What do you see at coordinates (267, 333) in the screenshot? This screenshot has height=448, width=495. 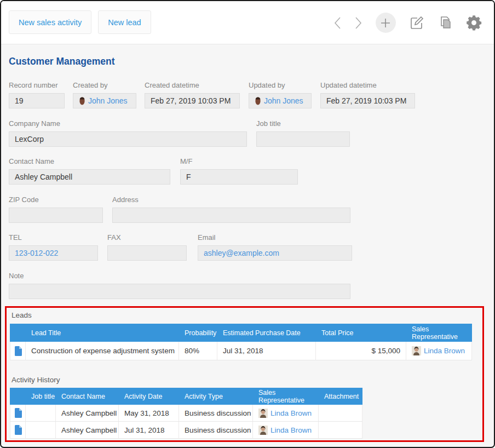 I see `leads-header-estimated-purchase-date: Estimated Purchase Date` at bounding box center [267, 333].